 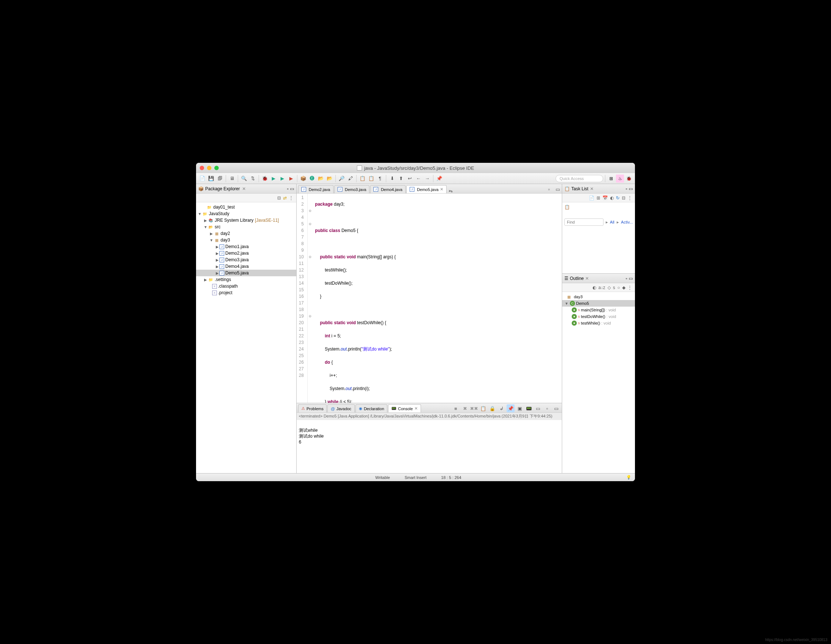 What do you see at coordinates (279, 198) in the screenshot?
I see `collapse-all-icon: ⊟` at bounding box center [279, 198].